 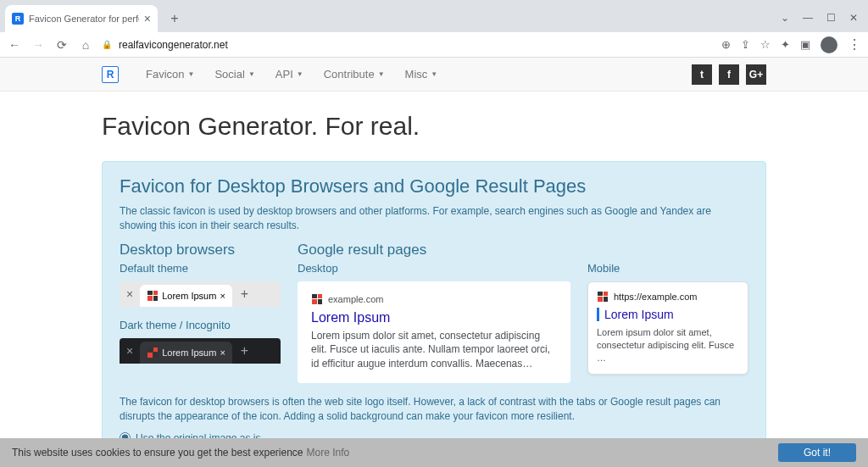 What do you see at coordinates (84, 19) in the screenshot?
I see `tab-title: Favicon Generator for perfect ico` at bounding box center [84, 19].